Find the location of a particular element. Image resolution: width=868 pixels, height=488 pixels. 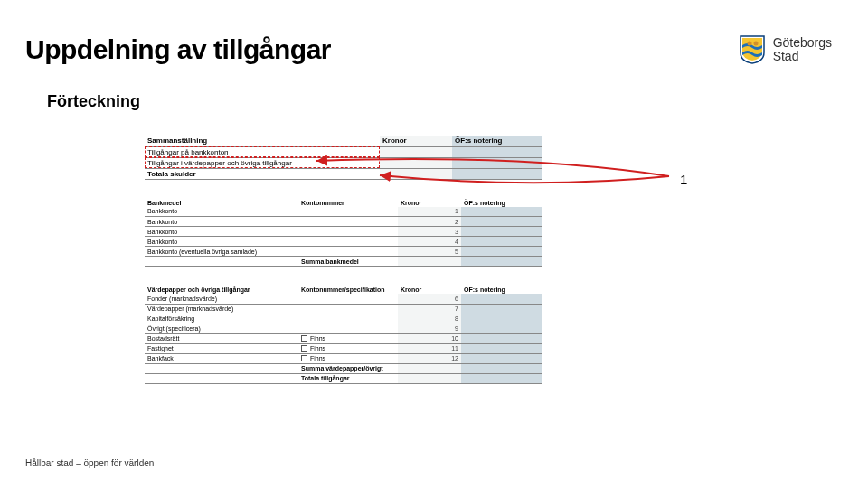

bank-col3: Kronor is located at coordinates (429, 202).